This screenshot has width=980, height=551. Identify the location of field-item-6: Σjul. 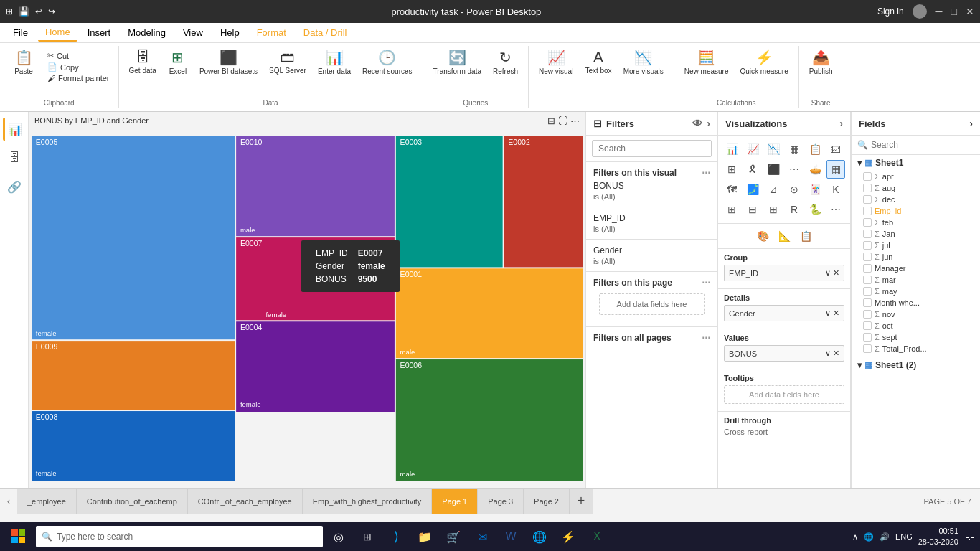
(915, 245).